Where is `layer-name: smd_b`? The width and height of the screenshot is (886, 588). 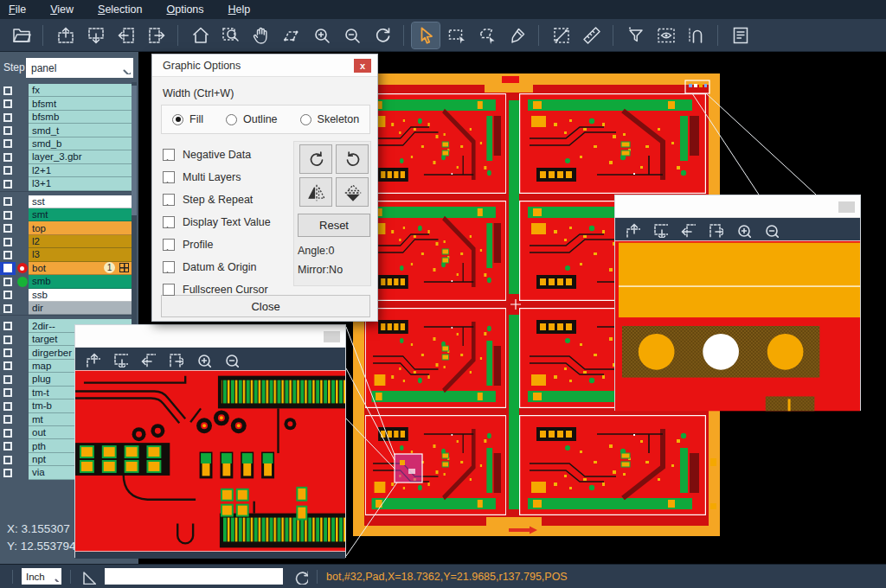
layer-name: smd_b is located at coordinates (80, 144).